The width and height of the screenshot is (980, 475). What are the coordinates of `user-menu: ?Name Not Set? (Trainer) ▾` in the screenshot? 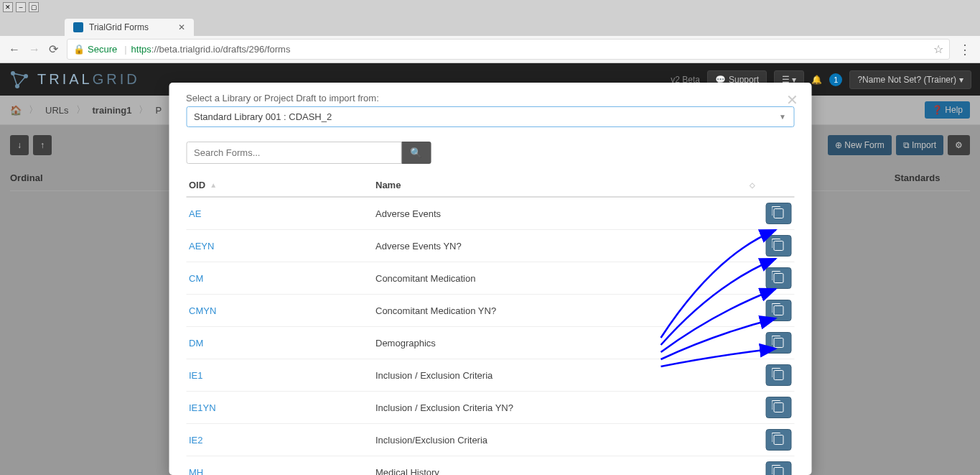 It's located at (910, 80).